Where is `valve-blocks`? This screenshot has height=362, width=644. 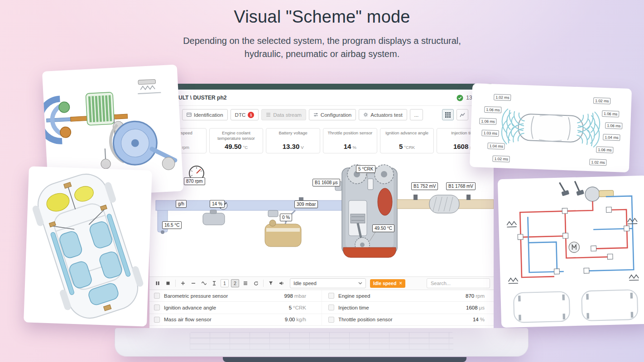
valve-blocks is located at coordinates (574, 241).